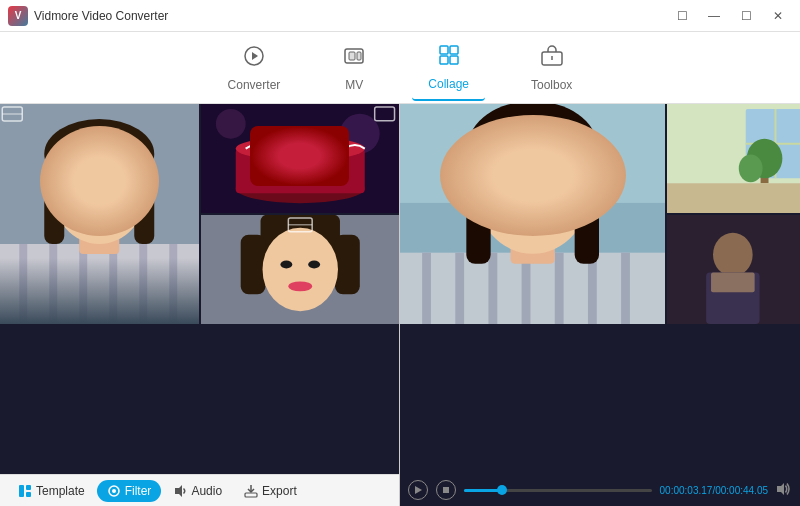  I want to click on message-button: ☐, so click(682, 16).